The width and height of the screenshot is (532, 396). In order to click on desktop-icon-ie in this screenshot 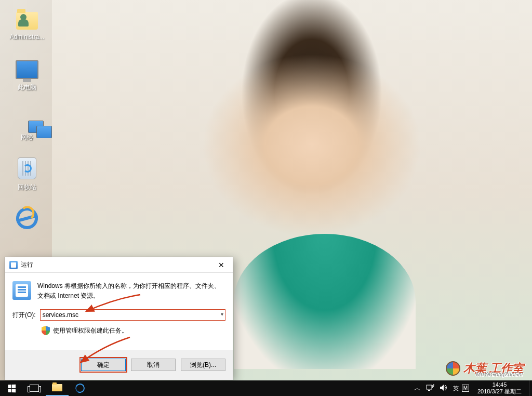, I will do `click(27, 219)`.